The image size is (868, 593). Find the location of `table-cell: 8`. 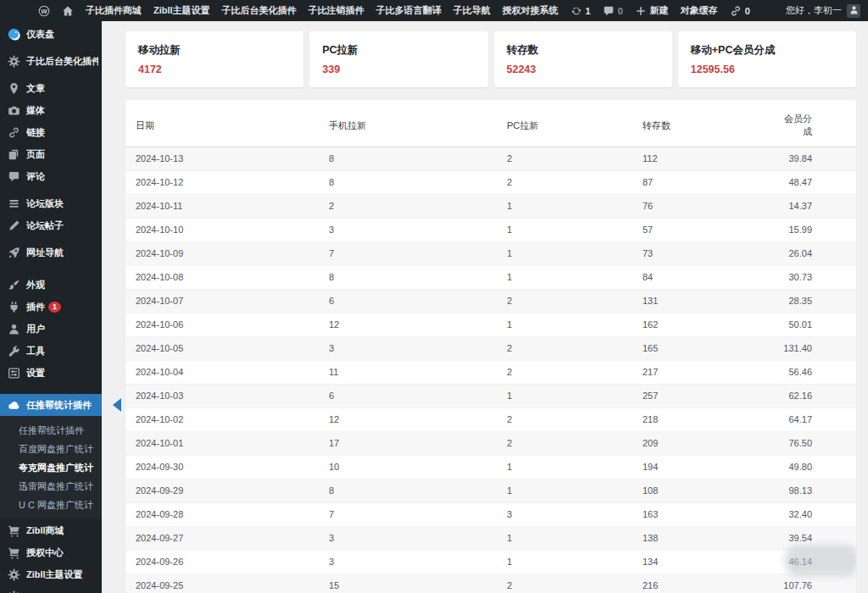

table-cell: 8 is located at coordinates (408, 183).